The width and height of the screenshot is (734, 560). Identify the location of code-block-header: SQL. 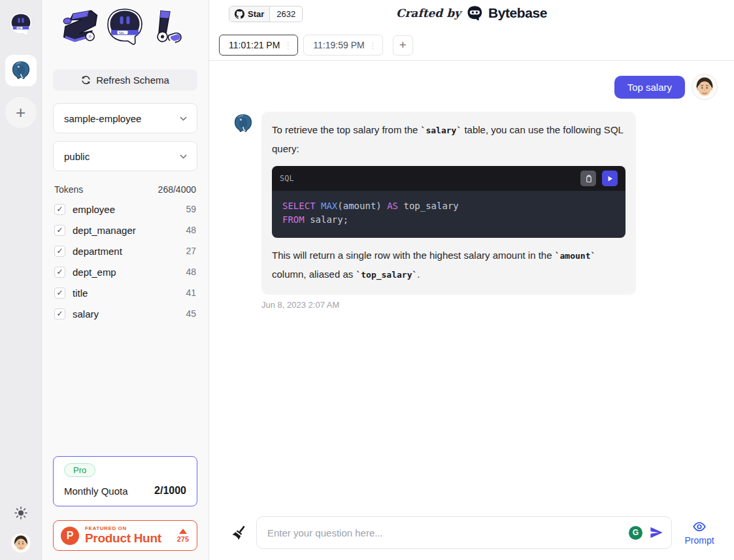
(448, 178).